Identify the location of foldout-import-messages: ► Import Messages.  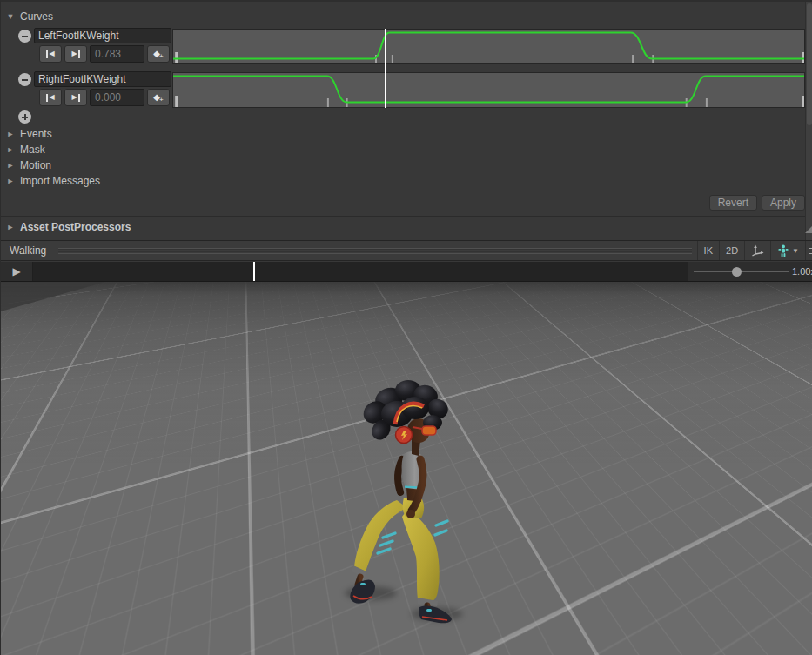
(53, 181).